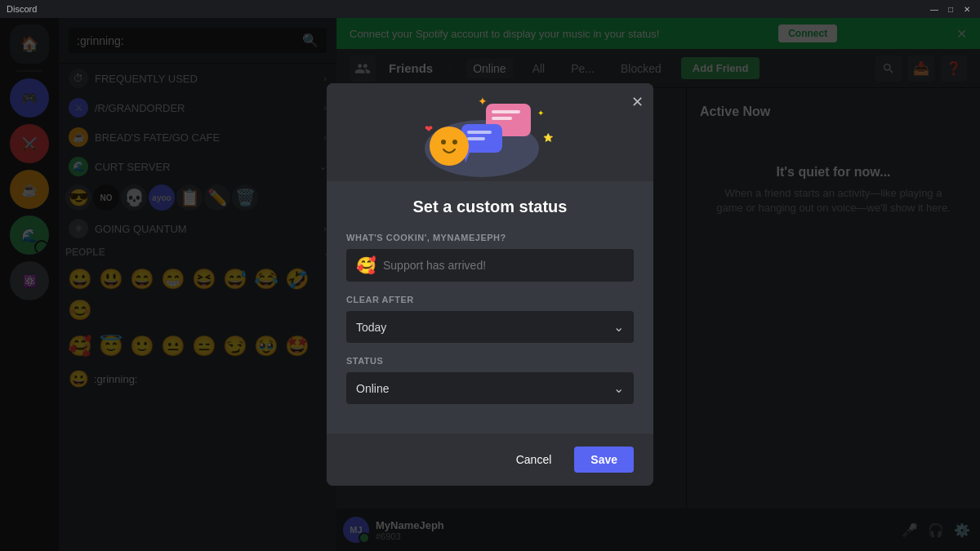 The width and height of the screenshot is (980, 551). I want to click on modal-title: Set a custom status, so click(490, 207).